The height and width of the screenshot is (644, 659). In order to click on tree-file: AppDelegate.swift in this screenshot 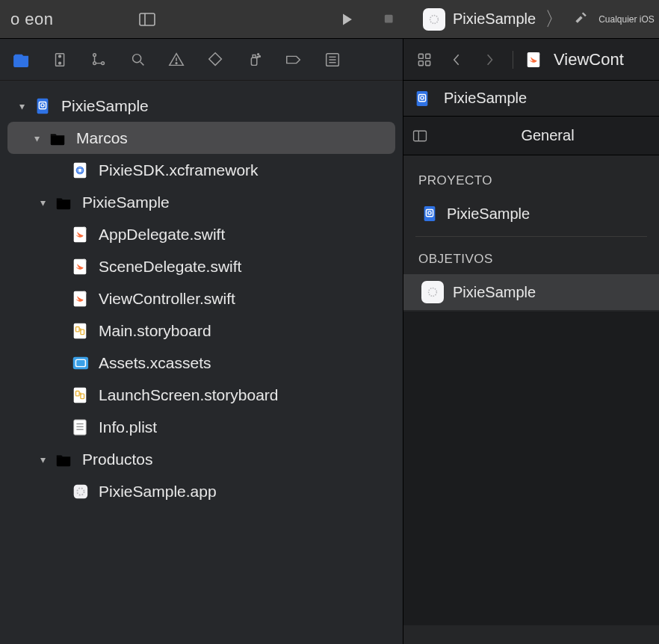, I will do `click(202, 235)`.